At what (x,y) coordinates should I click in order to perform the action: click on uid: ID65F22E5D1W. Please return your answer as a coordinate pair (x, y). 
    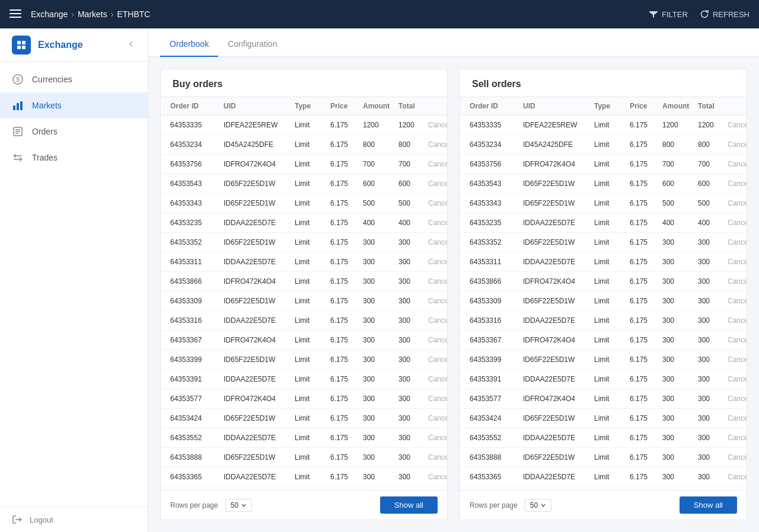
    Looking at the image, I should click on (559, 457).